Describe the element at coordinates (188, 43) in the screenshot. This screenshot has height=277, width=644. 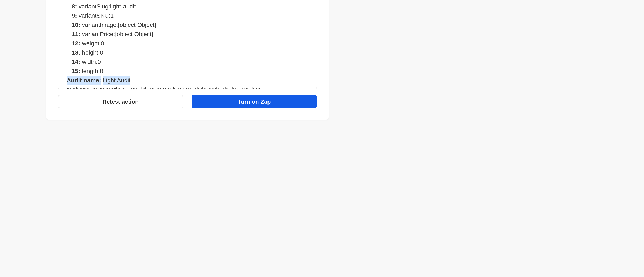
I see `output-row: 12:weight: 0` at that location.